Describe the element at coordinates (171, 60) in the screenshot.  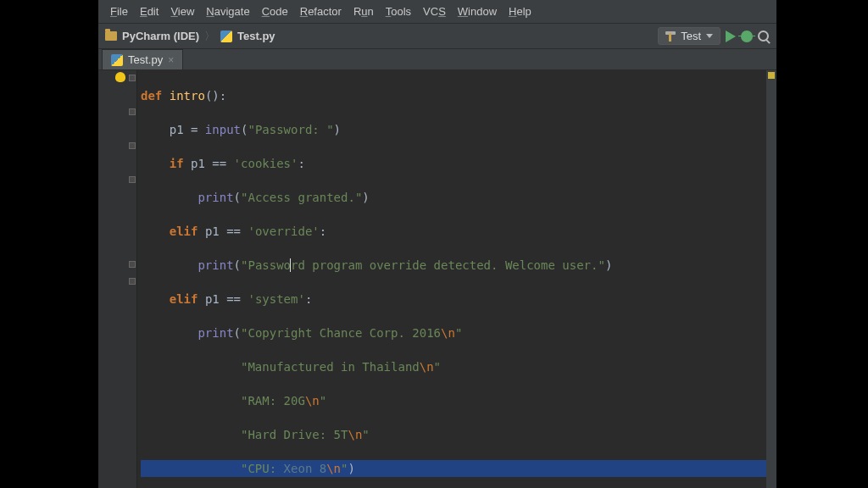
I see `close-tab-icon: ×` at that location.